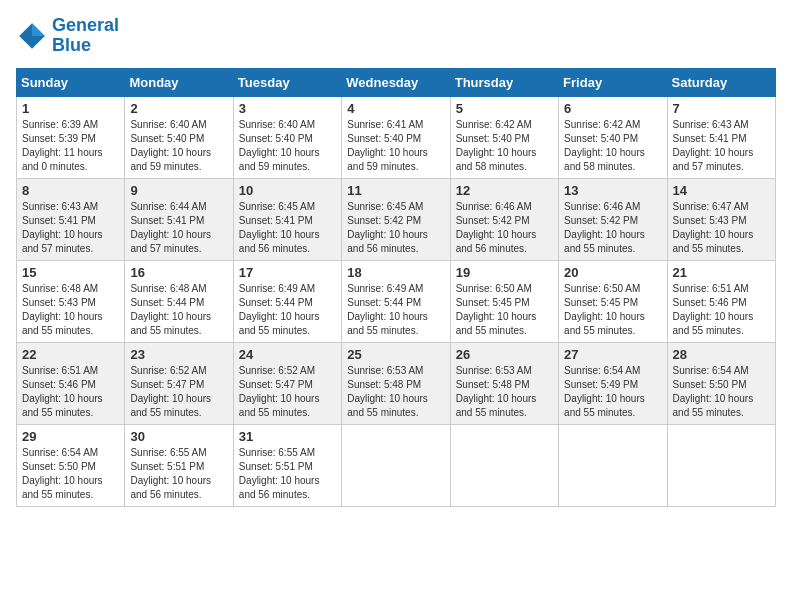  I want to click on day-header-sunday: Sunday, so click(71, 82).